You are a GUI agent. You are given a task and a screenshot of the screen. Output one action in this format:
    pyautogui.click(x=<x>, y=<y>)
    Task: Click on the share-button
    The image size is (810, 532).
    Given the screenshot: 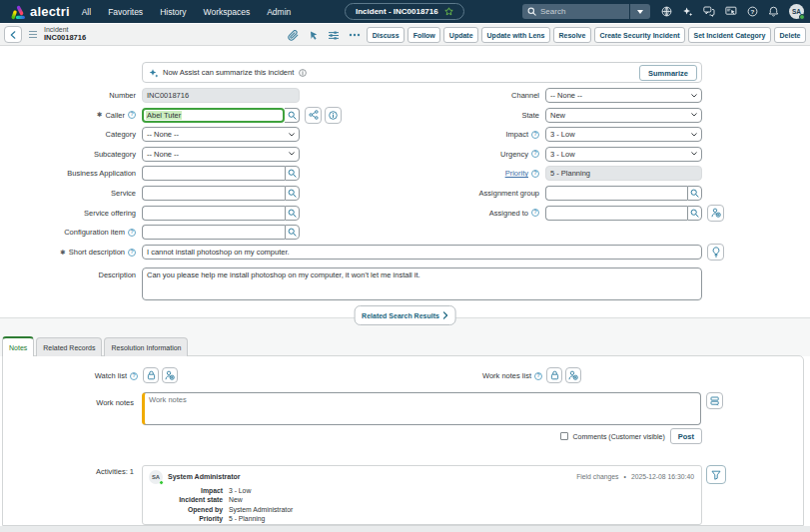 What is the action you would take?
    pyautogui.click(x=314, y=116)
    